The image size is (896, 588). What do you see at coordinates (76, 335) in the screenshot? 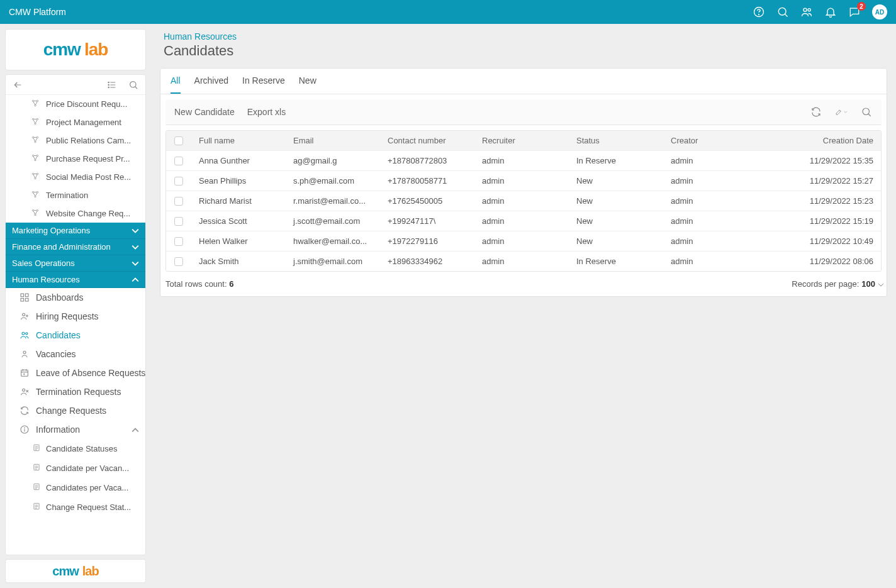
I see `sidebar-item: Candidates` at bounding box center [76, 335].